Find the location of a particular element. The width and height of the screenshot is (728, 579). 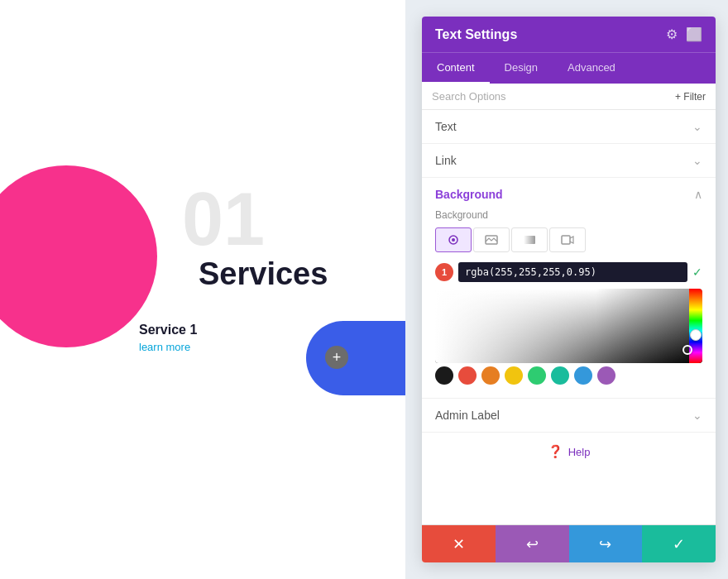

color-badge-number: 1 is located at coordinates (444, 272).